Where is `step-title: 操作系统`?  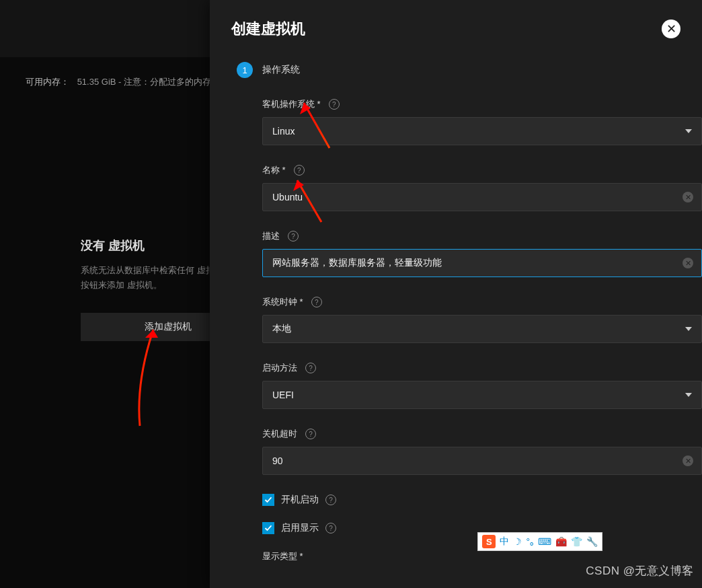
step-title: 操作系统 is located at coordinates (281, 70).